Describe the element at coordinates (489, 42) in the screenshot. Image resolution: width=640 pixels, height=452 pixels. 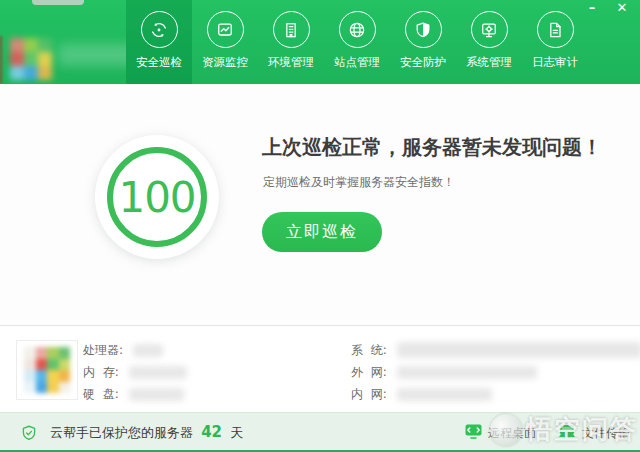
I see `tab-system-management: 系统管理` at that location.